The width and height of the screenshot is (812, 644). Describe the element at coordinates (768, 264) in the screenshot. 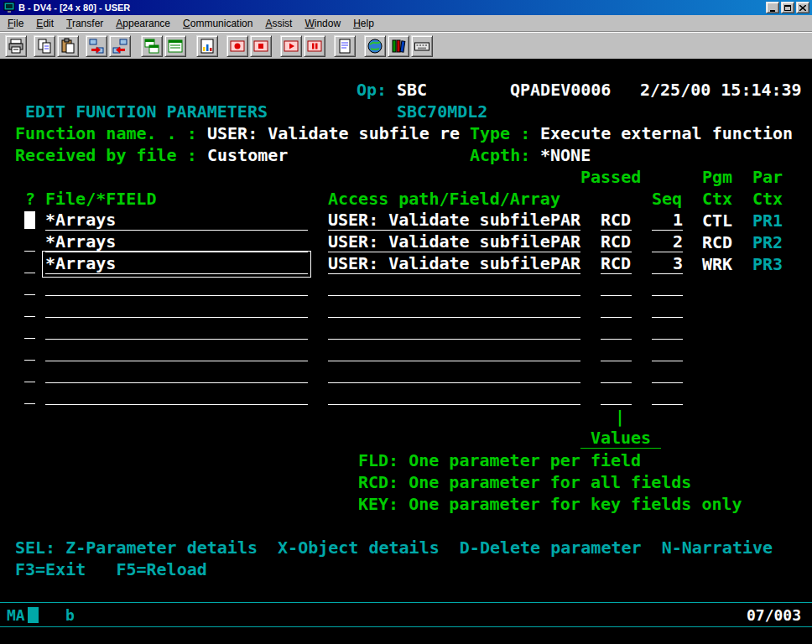

I see `par-ctx-value: PR3` at that location.